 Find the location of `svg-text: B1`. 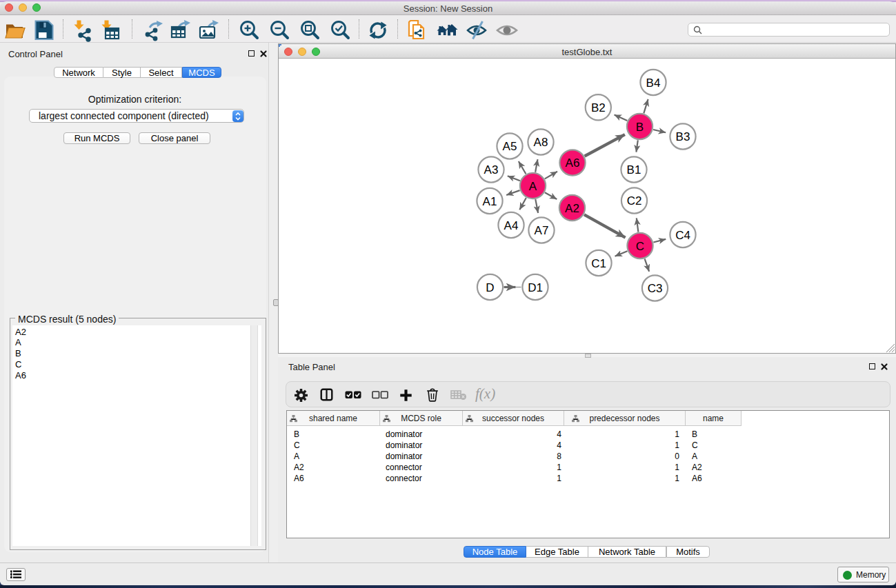

svg-text: B1 is located at coordinates (635, 170).